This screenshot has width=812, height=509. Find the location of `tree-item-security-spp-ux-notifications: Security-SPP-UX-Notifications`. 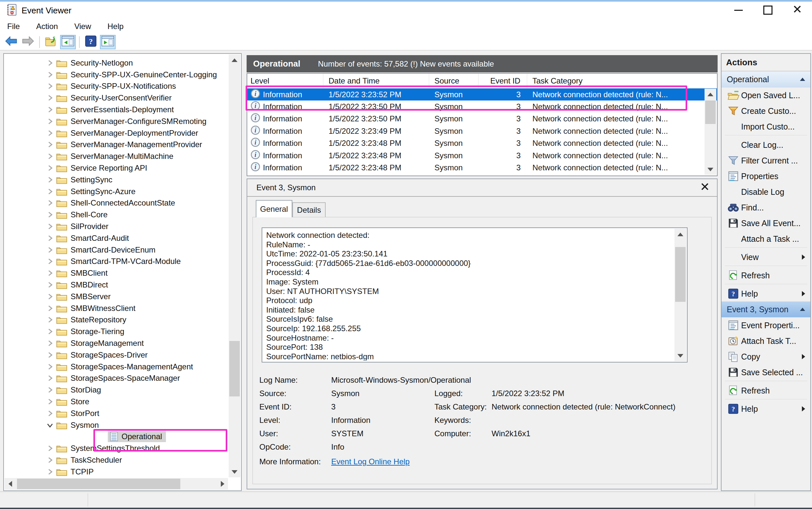

tree-item-security-spp-ux-notifications: Security-SPP-UX-Notifications is located at coordinates (116, 86).